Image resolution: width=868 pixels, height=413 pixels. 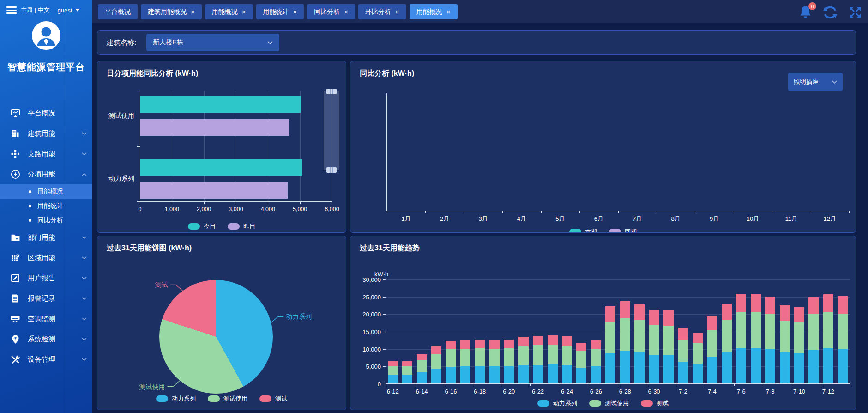 I want to click on data-zoom-slider, so click(x=332, y=131).